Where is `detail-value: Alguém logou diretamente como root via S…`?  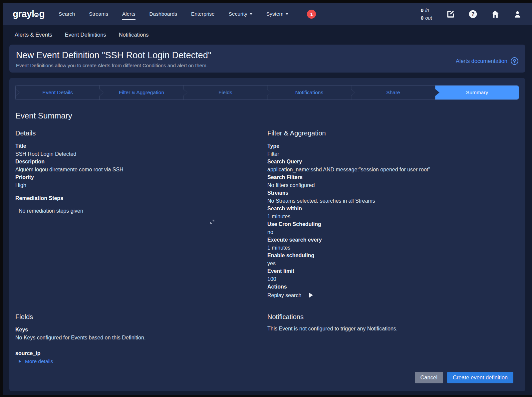
detail-value: Alguém logou diretamente como root via S… is located at coordinates (141, 170).